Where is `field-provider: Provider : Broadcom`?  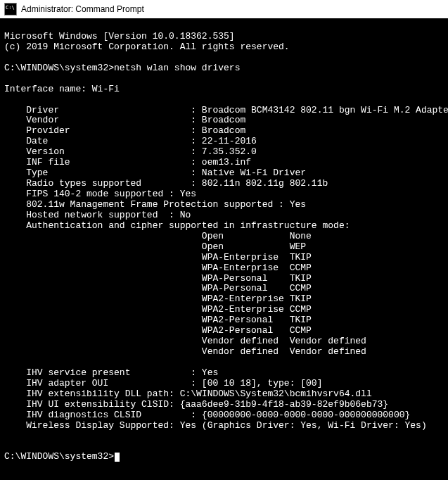 field-provider: Provider : Broadcom is located at coordinates (125, 131).